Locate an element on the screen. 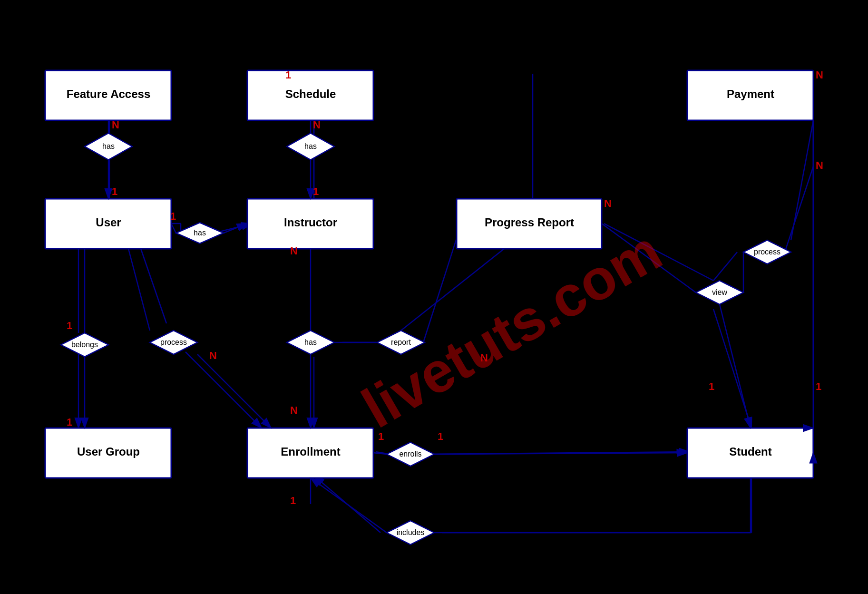 This screenshot has height=594, width=868. user-group-label: User Group is located at coordinates (108, 452).